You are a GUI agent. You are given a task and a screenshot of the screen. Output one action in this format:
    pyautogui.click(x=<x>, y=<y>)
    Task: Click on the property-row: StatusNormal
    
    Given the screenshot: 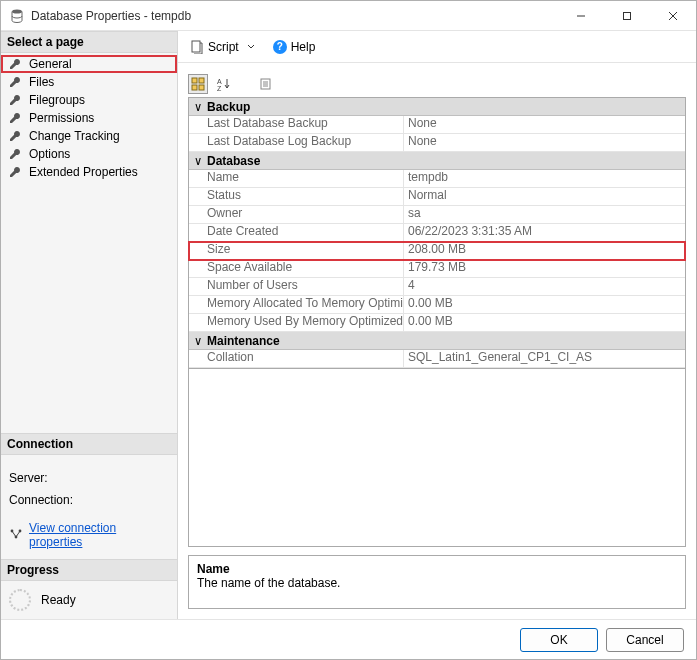 What is the action you would take?
    pyautogui.click(x=437, y=197)
    